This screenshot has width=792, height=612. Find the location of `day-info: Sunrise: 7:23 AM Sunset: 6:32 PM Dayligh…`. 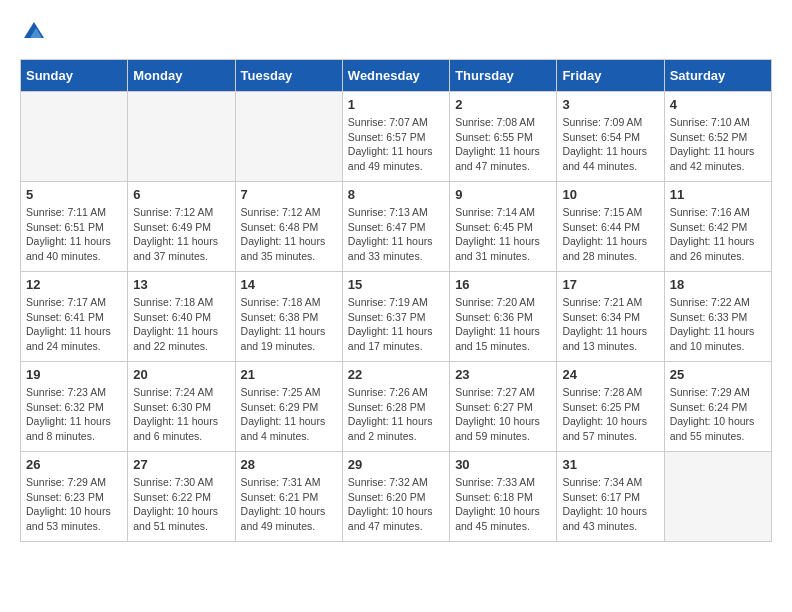

day-info: Sunrise: 7:23 AM Sunset: 6:32 PM Dayligh… is located at coordinates (74, 414).